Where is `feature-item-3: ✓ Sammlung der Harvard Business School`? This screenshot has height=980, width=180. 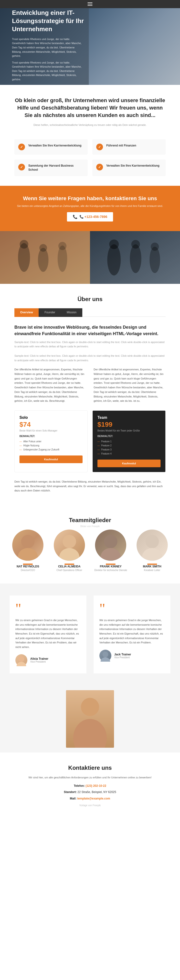
feature-item-3: ✓ Sammlung der Harvard Business School is located at coordinates (51, 168).